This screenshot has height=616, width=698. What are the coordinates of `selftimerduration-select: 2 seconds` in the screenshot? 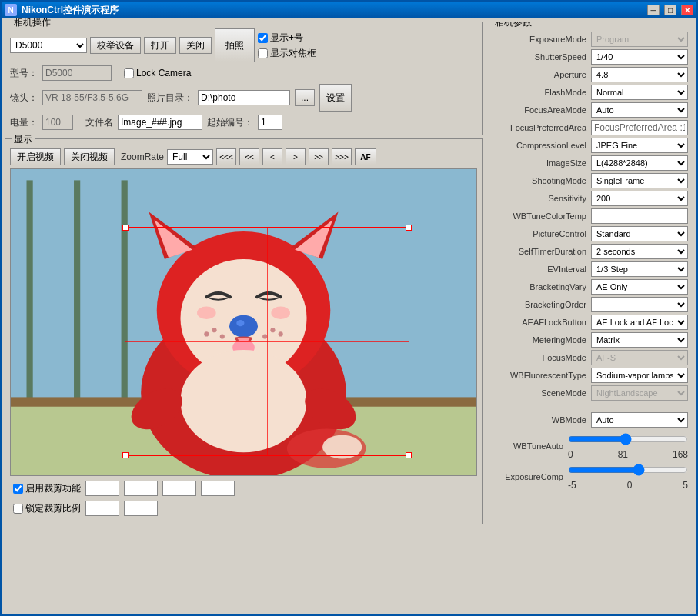 It's located at (640, 251).